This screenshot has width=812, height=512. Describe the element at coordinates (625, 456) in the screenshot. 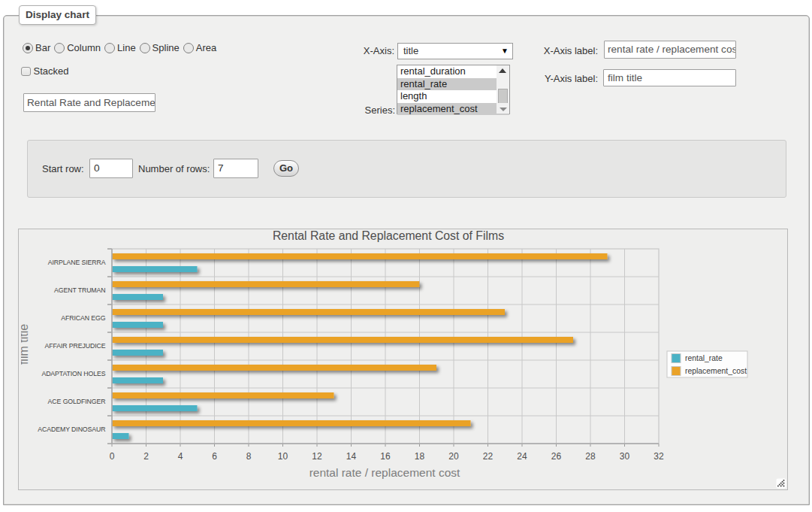

I see `svg-text: 30` at that location.